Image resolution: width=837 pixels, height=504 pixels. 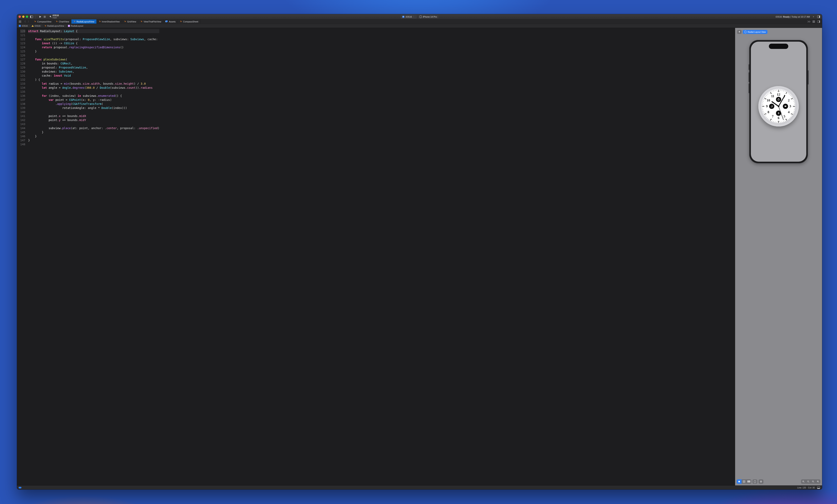 What do you see at coordinates (767, 106) in the screenshot?
I see `clock-hour-number: 9` at bounding box center [767, 106].